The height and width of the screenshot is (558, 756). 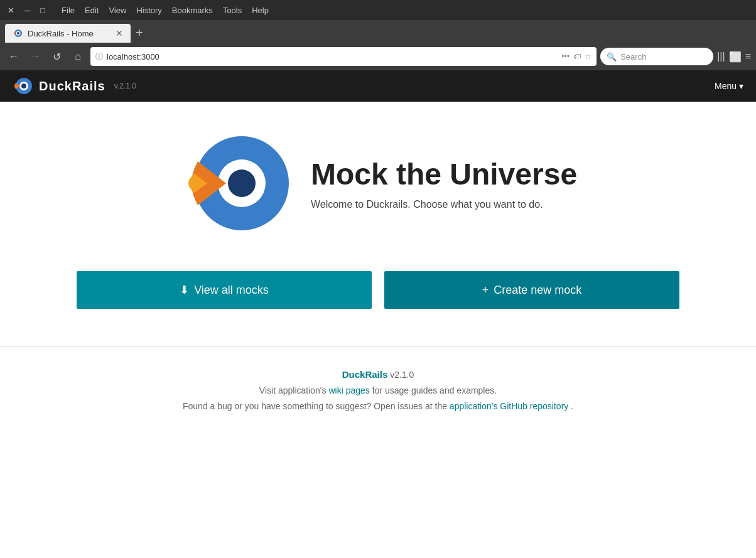 I want to click on footer-line2-before: Found a bug or you have something to sug…, so click(x=316, y=406).